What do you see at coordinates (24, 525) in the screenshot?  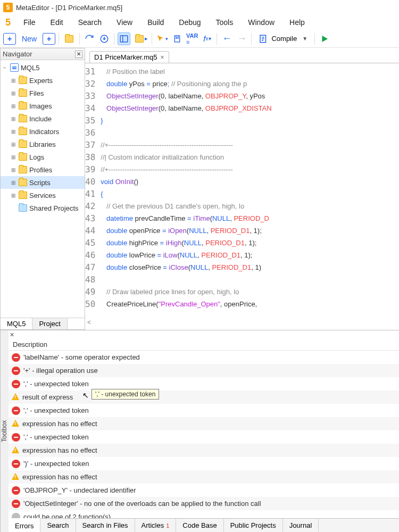 I see `toolbox-tab: Errors` at bounding box center [24, 525].